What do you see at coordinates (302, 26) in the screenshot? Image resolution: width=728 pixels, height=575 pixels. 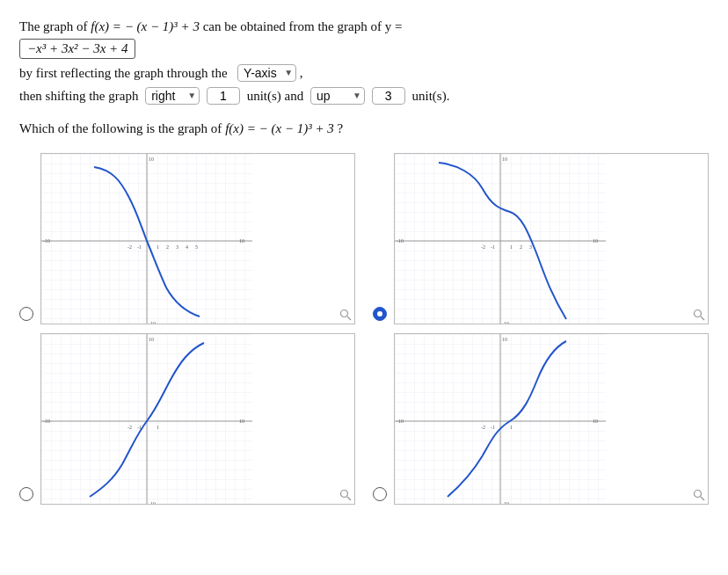 I see `line1-text-end: can be obtained from the graph of y =` at bounding box center [302, 26].